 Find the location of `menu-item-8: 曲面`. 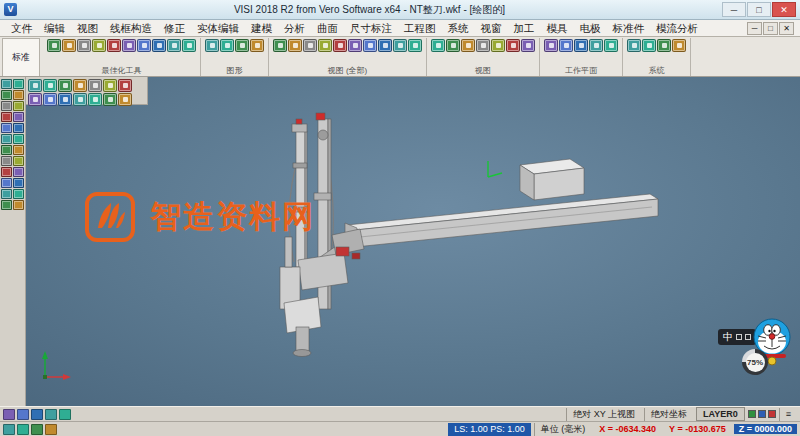

menu-item-8: 曲面 is located at coordinates (328, 28).